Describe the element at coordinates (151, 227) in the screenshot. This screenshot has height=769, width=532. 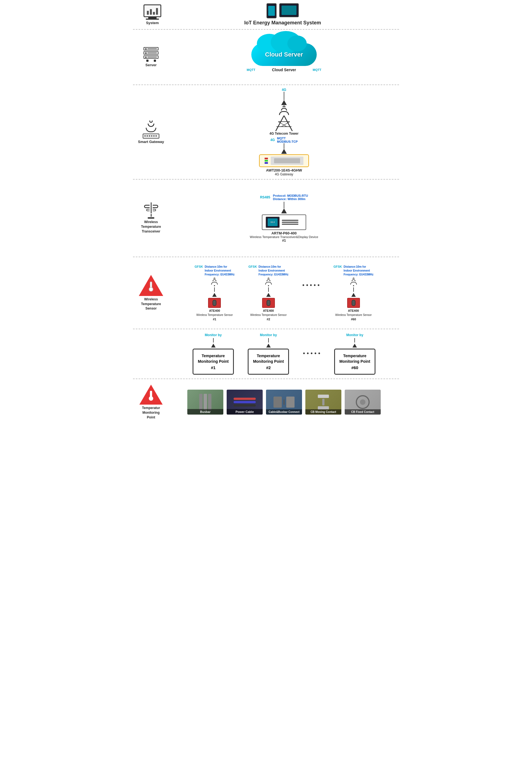
I see `transceiver-label: WirelessTemperatureTransceiver` at that location.